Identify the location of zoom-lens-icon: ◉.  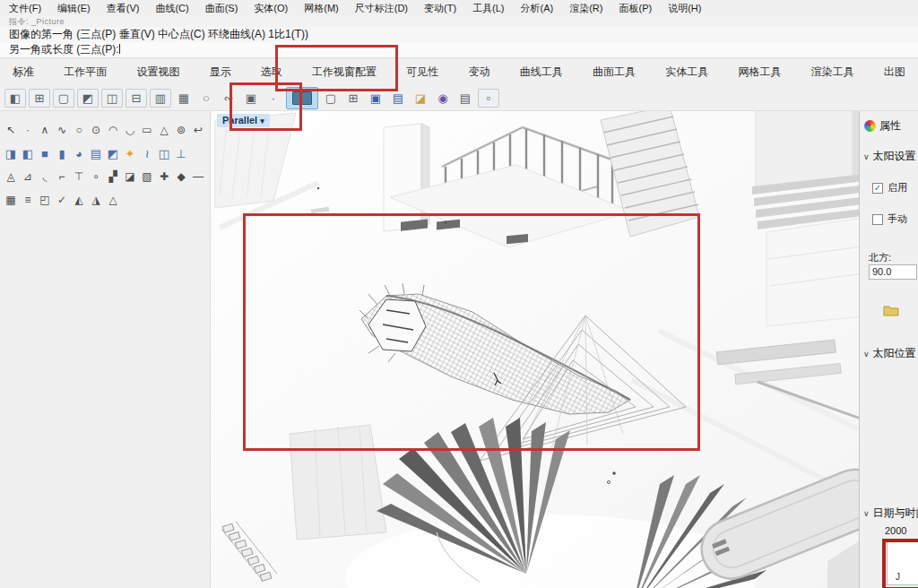
(443, 99).